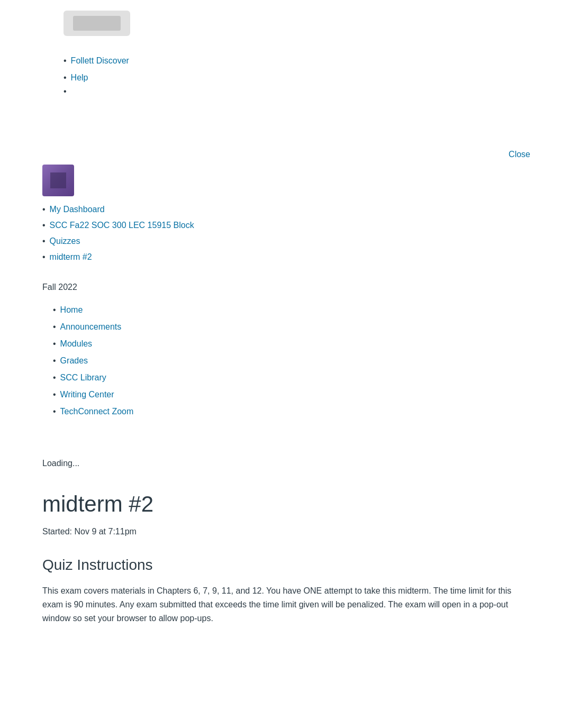 The width and height of the screenshot is (562, 728). I want to click on avatar-inner, so click(58, 180).